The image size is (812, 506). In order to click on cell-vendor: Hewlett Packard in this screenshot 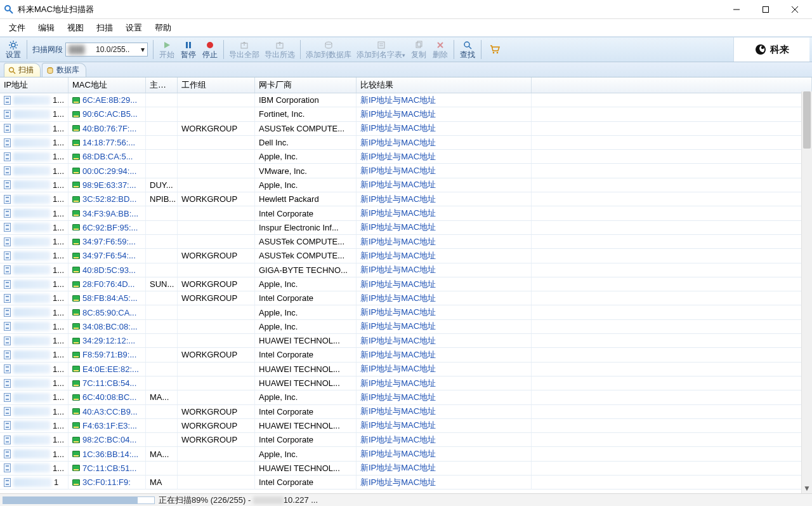, I will do `click(306, 199)`.